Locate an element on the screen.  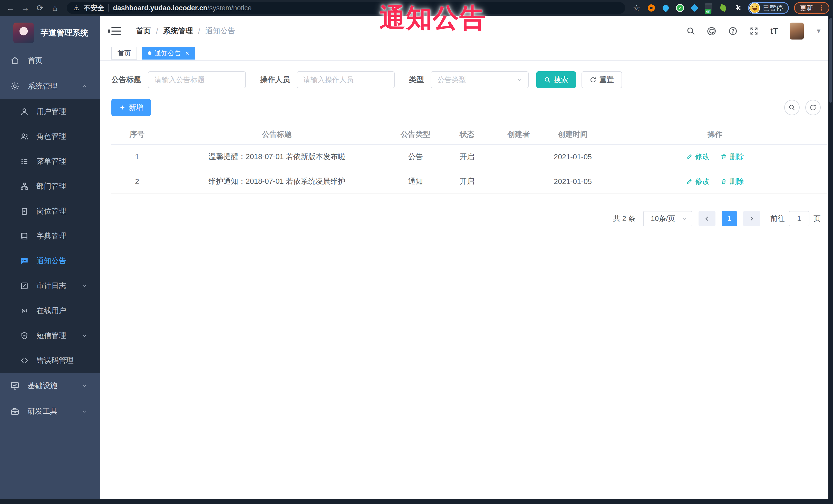
font-size-icon: tT is located at coordinates (774, 31).